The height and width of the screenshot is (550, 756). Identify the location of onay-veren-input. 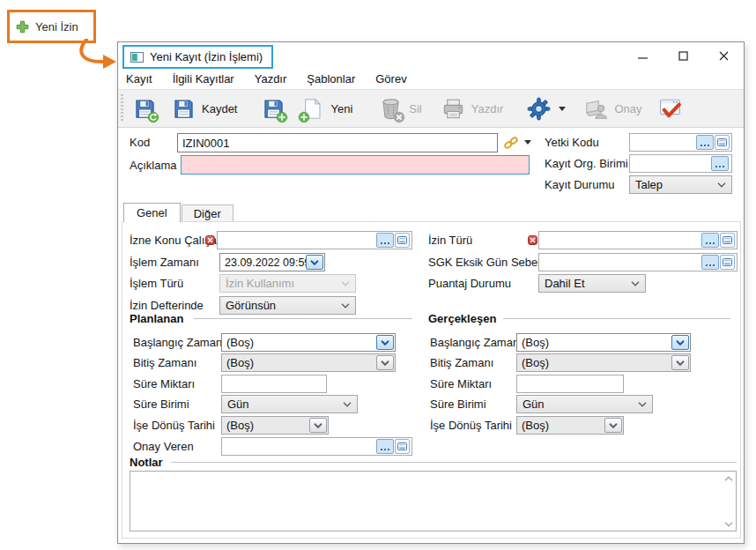
(300, 446).